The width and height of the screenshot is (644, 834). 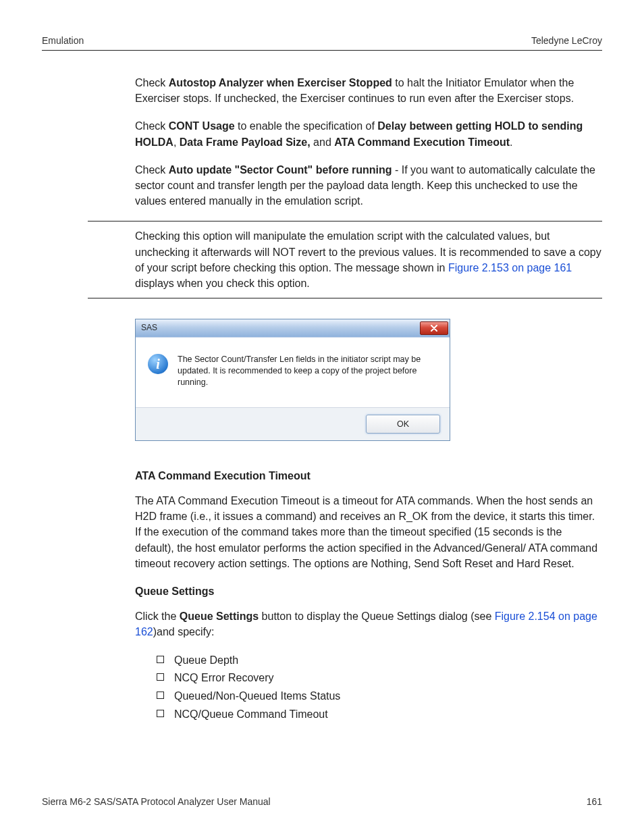 What do you see at coordinates (369, 259) in the screenshot?
I see `note-text: Checking this option will manipulate the…` at bounding box center [369, 259].